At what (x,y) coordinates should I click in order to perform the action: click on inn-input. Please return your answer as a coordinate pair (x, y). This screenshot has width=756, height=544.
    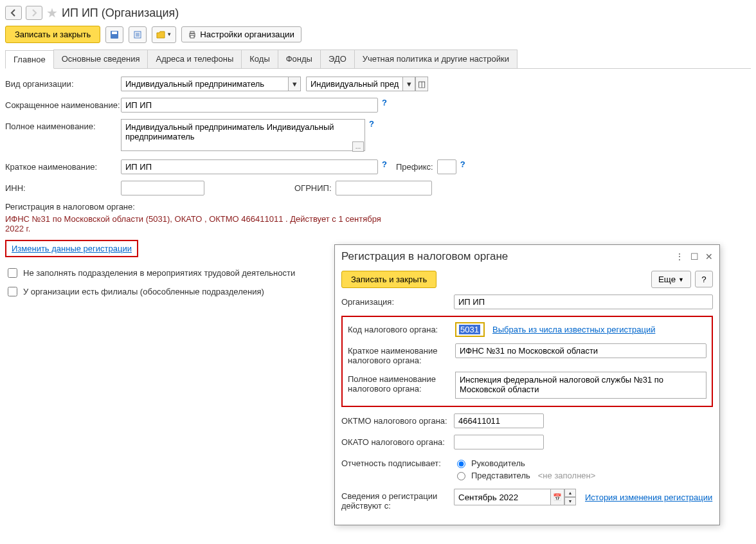
    Looking at the image, I should click on (163, 188).